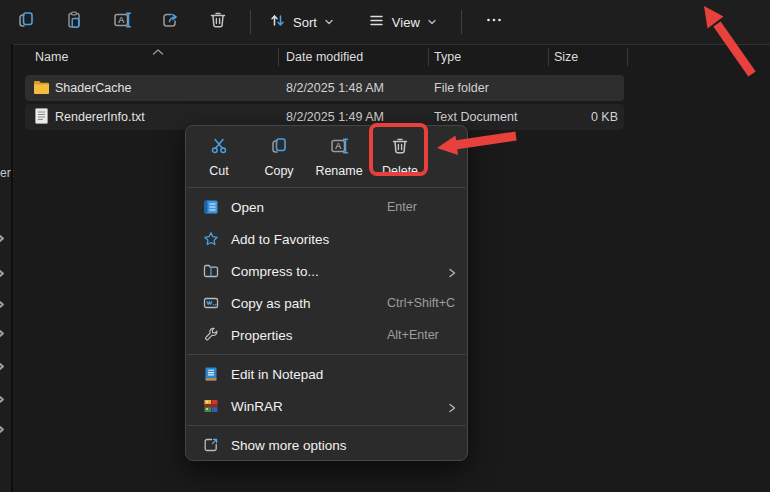 Image resolution: width=770 pixels, height=492 pixels. What do you see at coordinates (335, 117) in the screenshot?
I see `file-date: 8/2/2025 1:49 AM` at bounding box center [335, 117].